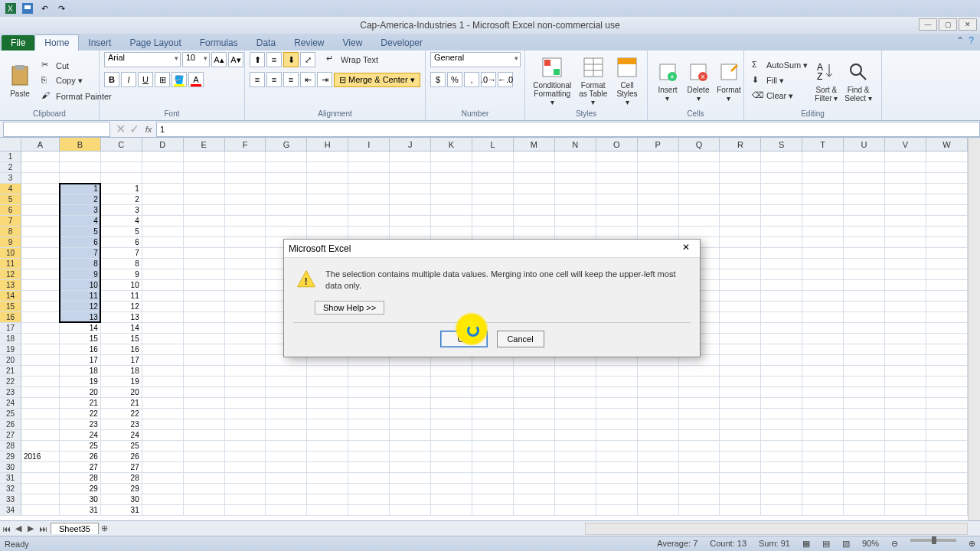 The width and height of the screenshot is (980, 551). I want to click on clear-button: ⌫Clear ▾, so click(779, 96).